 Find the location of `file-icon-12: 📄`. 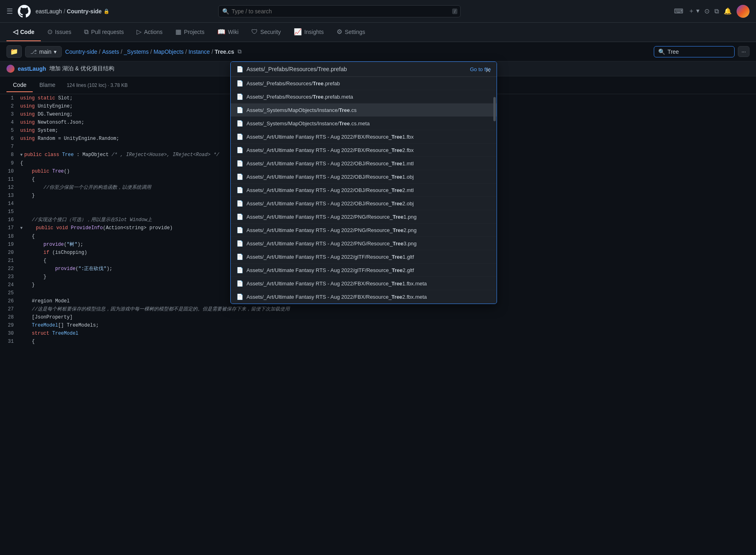

file-icon-12: 📄 is located at coordinates (240, 243).